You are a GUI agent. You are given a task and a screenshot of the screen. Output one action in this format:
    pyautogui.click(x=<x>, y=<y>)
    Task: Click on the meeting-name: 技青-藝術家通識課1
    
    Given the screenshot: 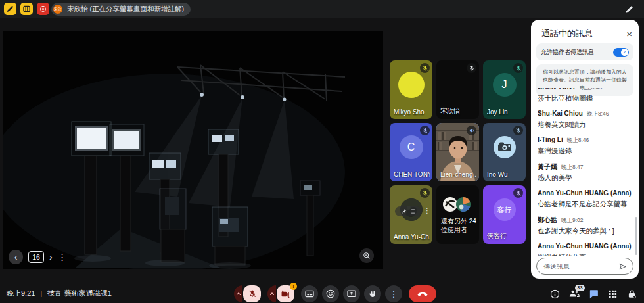 What is the action you would take?
    pyautogui.click(x=80, y=293)
    